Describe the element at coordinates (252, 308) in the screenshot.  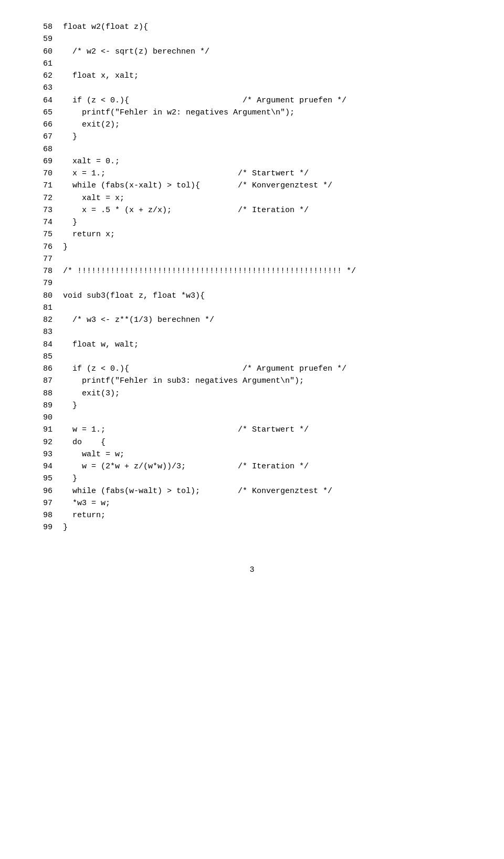
I see `code-line: 81` at that location.